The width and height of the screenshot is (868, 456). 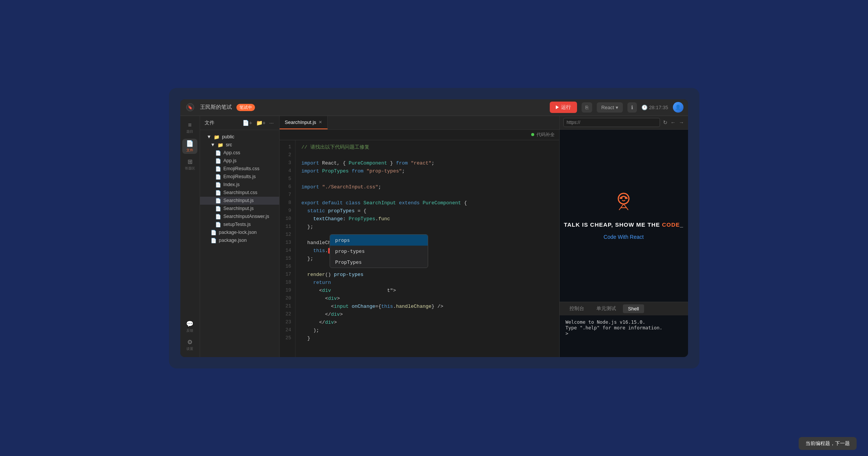 What do you see at coordinates (189, 125) in the screenshot?
I see `topics-icon: ≡` at bounding box center [189, 125].